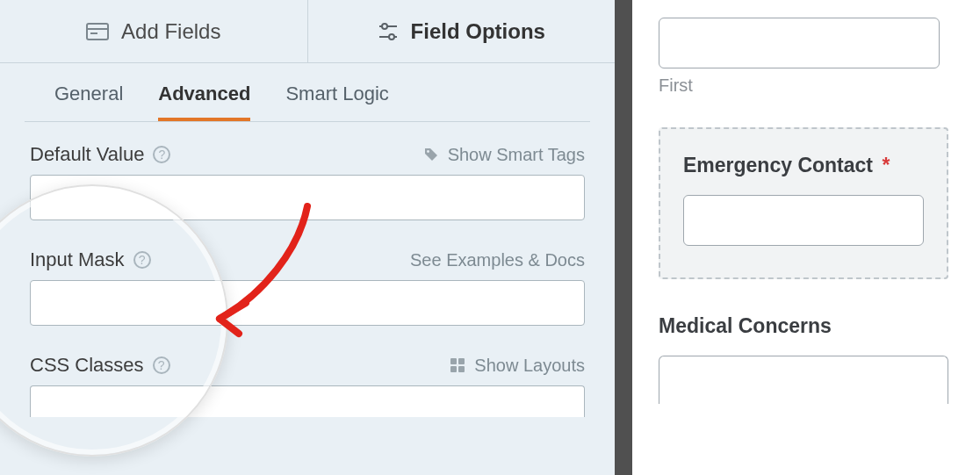 This screenshot has width=980, height=475. What do you see at coordinates (100, 155) in the screenshot?
I see `label-wrap: Default Value ?` at bounding box center [100, 155].